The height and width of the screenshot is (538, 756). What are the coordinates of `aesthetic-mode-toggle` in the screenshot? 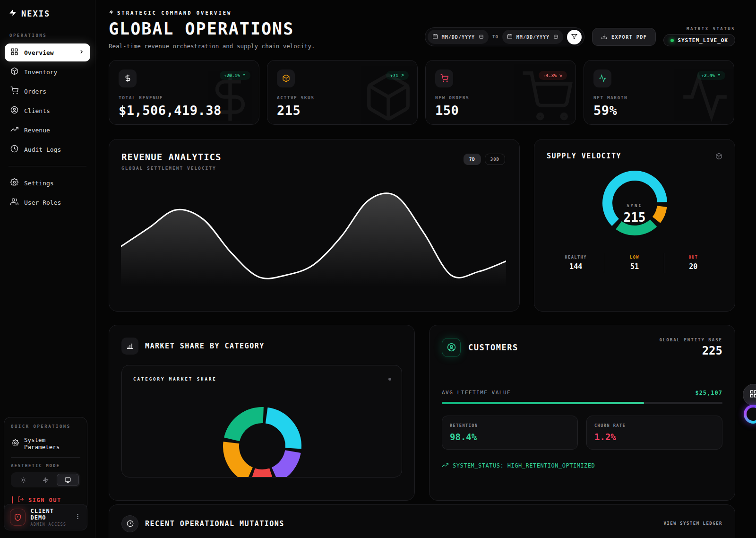 It's located at (45, 480).